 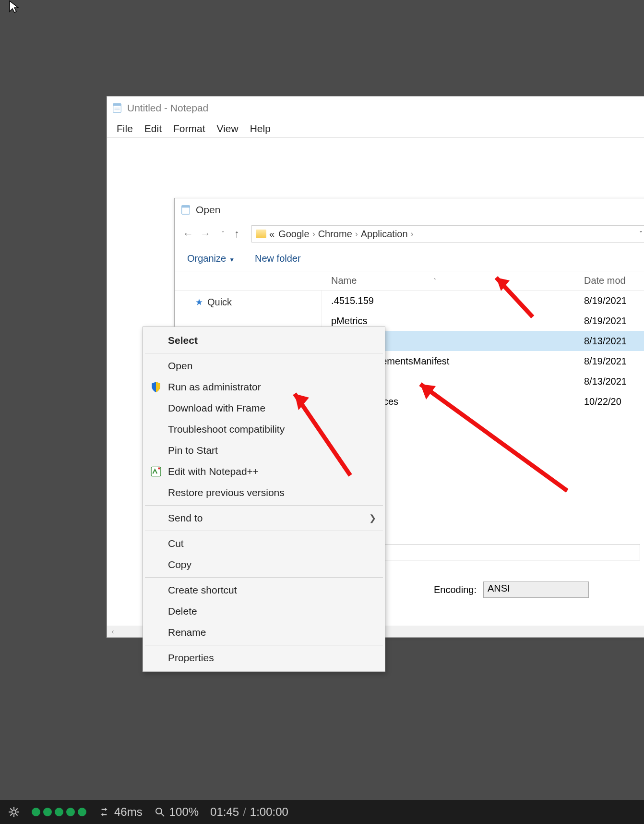 What do you see at coordinates (223, 234) in the screenshot?
I see `nav-recent-dropdown-icon: ˅` at bounding box center [223, 234].